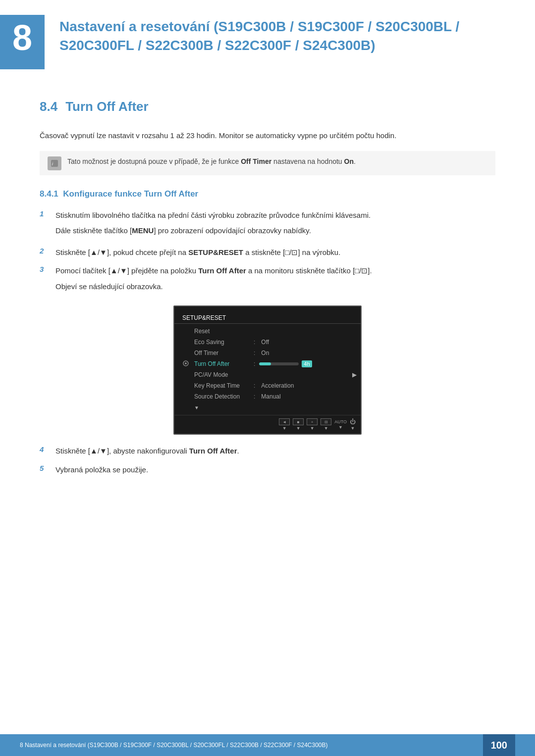 This screenshot has width=535, height=756. Describe the element at coordinates (268, 424) in the screenshot. I see `monitor-toolbar: ◄ ▼ ■ ▼ +` at that location.